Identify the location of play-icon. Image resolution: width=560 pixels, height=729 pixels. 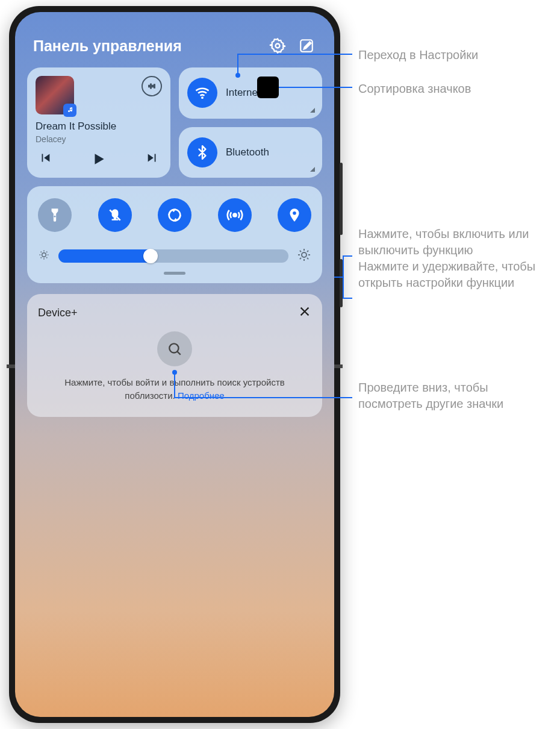
(99, 160).